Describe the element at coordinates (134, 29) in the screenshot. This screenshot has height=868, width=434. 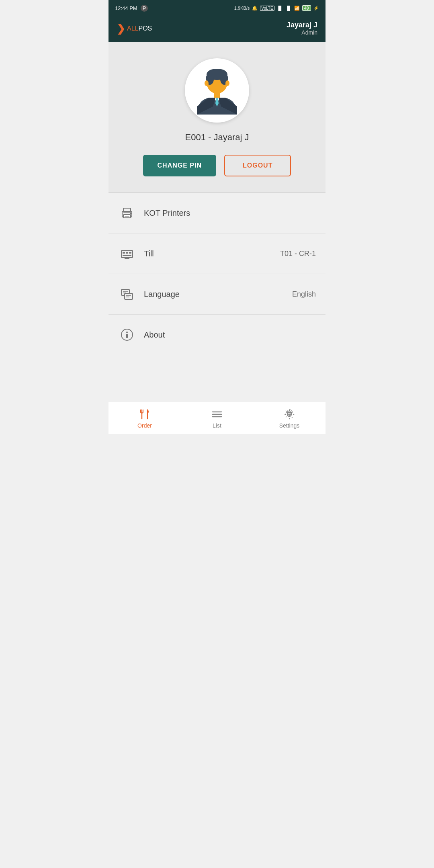
I see `app-logo: ❯ ALLPOS` at that location.